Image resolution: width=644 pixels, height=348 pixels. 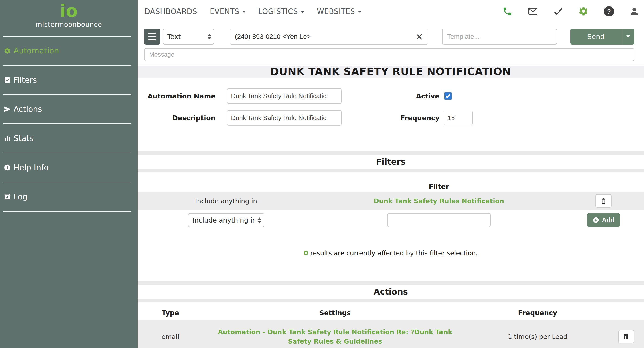 I want to click on sidebar-item-automation: Automation, so click(x=69, y=51).